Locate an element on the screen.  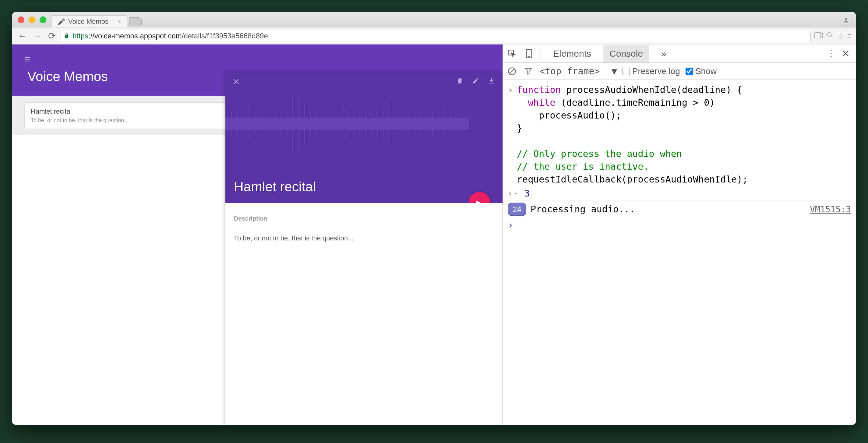
lock-icon is located at coordinates (67, 36).